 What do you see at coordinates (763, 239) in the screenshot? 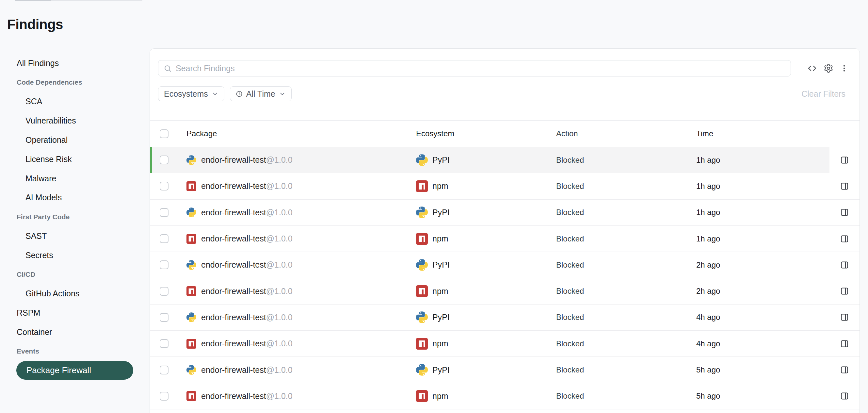
I see `time-cell: 1h ago` at bounding box center [763, 239].